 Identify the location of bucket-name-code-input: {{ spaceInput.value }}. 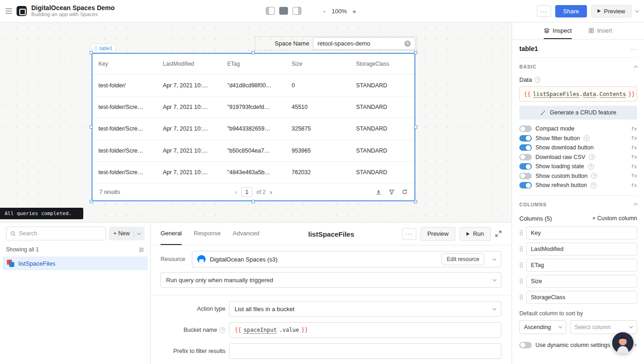
(365, 330).